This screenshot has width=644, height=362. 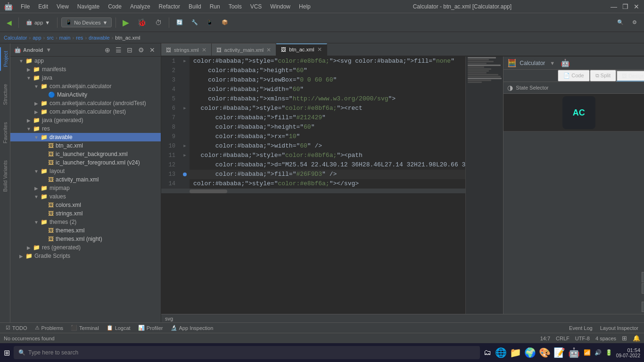 What do you see at coordinates (327, 99) in the screenshot?
I see `line-content-5: color:#bababa;">xmlns="http://www.w3.org…` at bounding box center [327, 99].